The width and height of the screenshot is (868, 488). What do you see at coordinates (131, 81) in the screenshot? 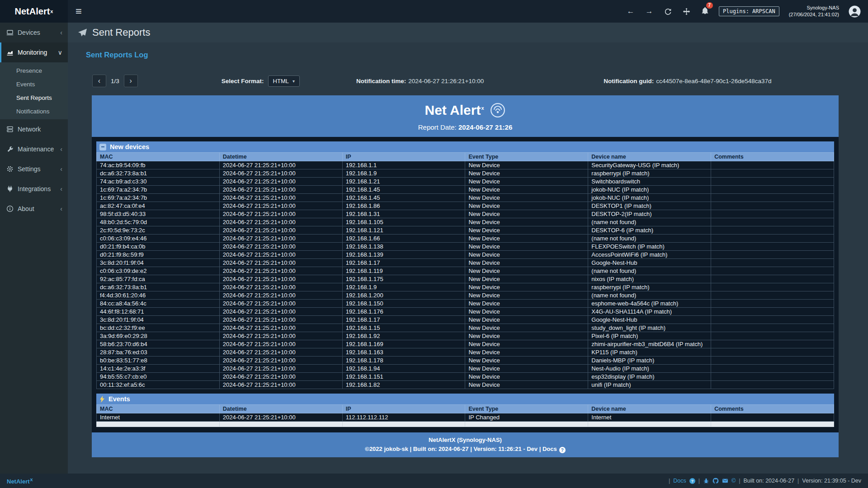
I see `next-page-button: ›` at bounding box center [131, 81].